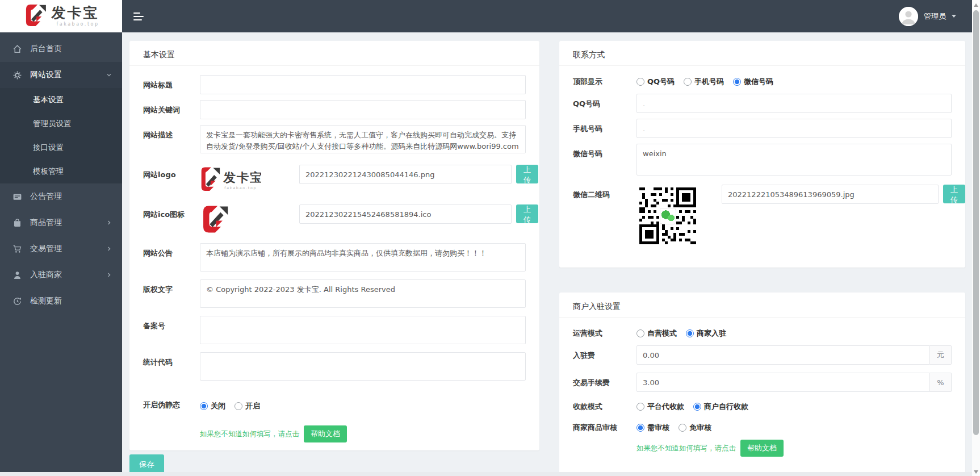 The width and height of the screenshot is (980, 476). What do you see at coordinates (334, 53) in the screenshot?
I see `basic-settings-title: 基本设置` at bounding box center [334, 53].